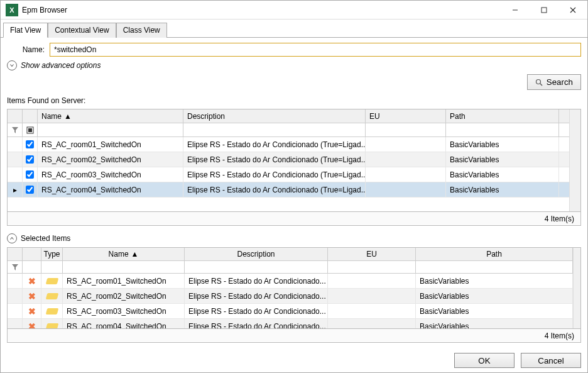  What do you see at coordinates (290, 301) in the screenshot?
I see `selected-grid-body: ✖RS_AC_room01_SwitchedOnElipse RS - Esta…` at bounding box center [290, 301].